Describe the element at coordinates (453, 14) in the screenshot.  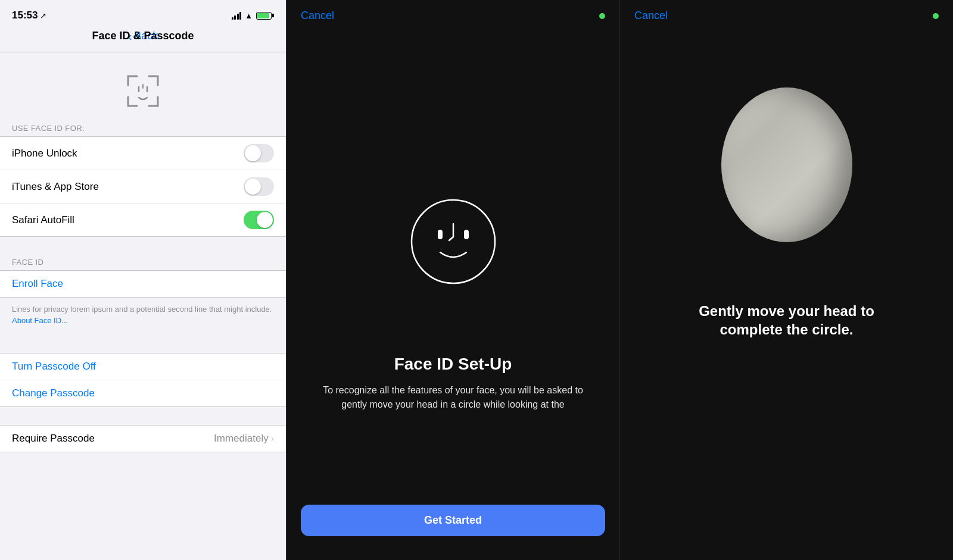
I see `dark-status-bar: Cancel` at that location.